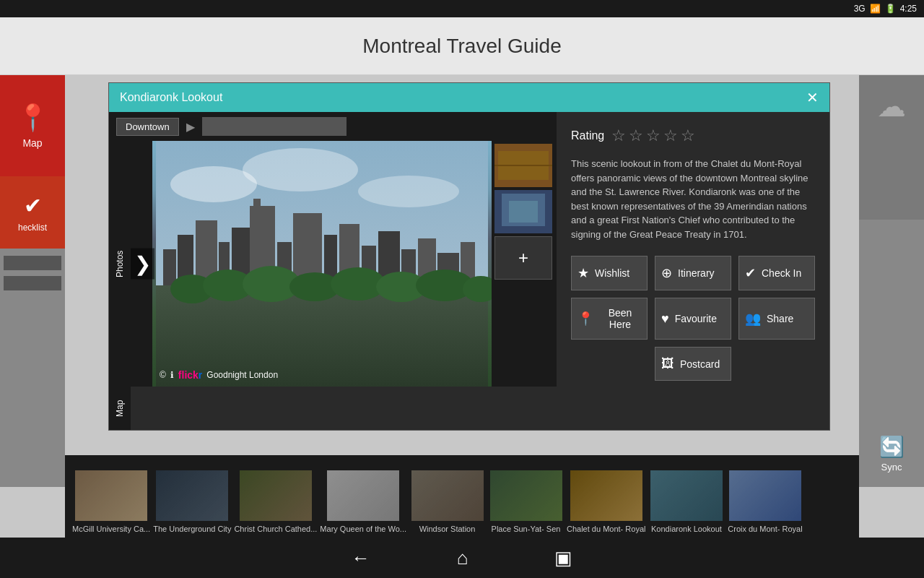 This screenshot has height=578, width=924. What do you see at coordinates (524, 264) in the screenshot?
I see `photo-thumbnails: +` at bounding box center [524, 264].